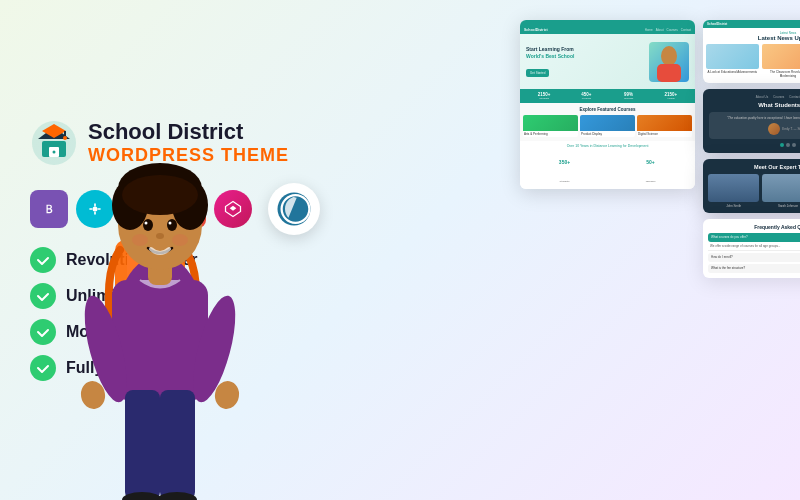  I want to click on testimonials-screenshot: About Us Courses Contact Quick Links Wha…, so click(752, 122).